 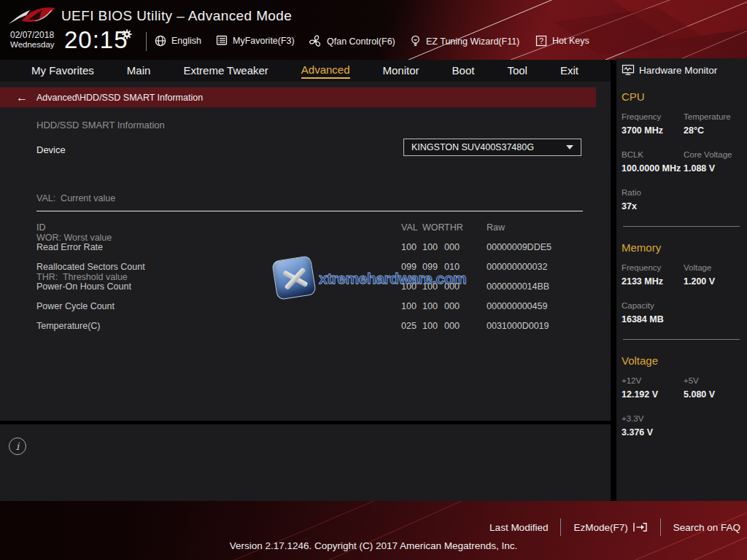 I want to click on language-label: English, so click(x=187, y=41).